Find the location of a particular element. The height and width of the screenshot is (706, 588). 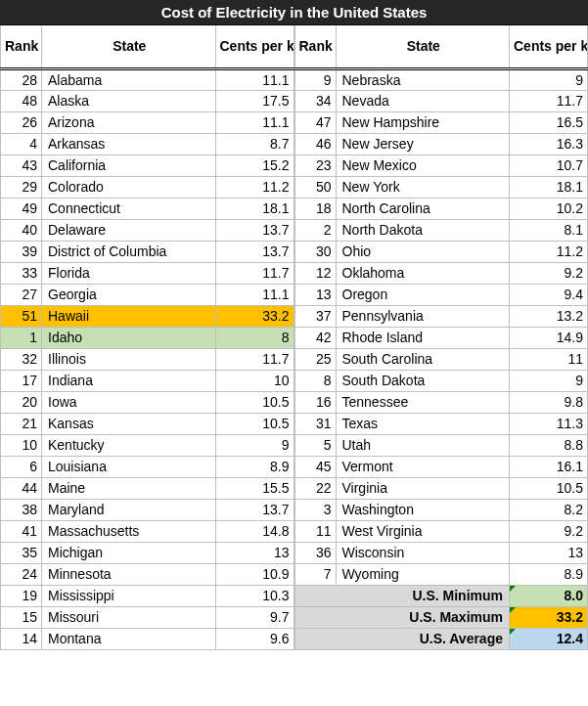

hdr-value: Cents per kW-hour is located at coordinates (549, 47).